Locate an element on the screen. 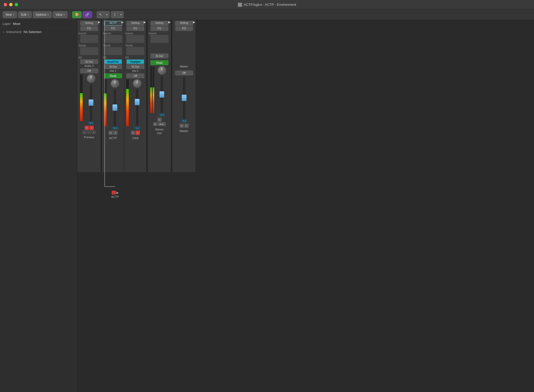  stereo-mute-btn: M is located at coordinates (159, 120).